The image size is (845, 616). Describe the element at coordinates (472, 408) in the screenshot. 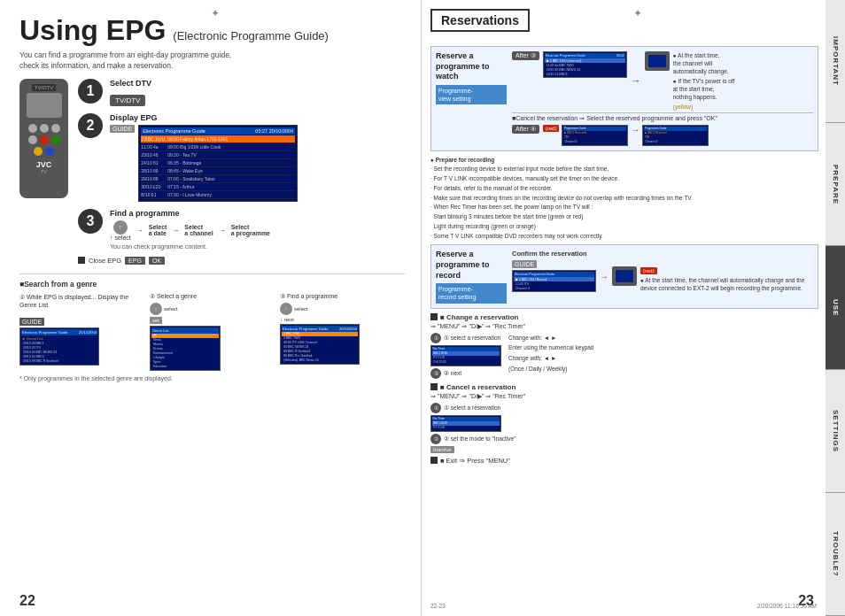

I see `cancel-step1-label: ① select a reservation` at that location.